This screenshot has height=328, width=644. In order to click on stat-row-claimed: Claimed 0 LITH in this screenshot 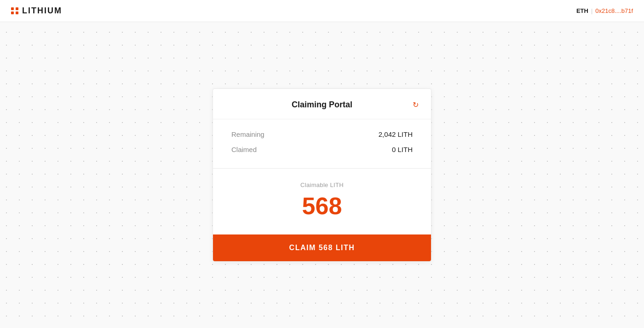, I will do `click(322, 149)`.